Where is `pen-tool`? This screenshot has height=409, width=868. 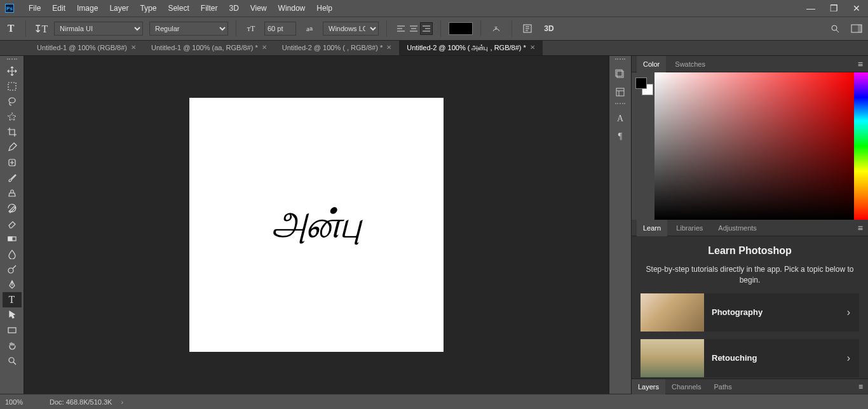
pen-tool is located at coordinates (12, 285).